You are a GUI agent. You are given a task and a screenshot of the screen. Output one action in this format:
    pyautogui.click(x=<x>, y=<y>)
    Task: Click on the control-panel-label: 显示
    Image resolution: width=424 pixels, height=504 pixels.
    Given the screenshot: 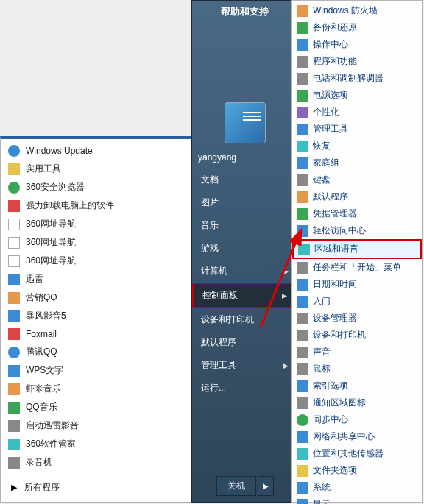 What is the action you would take?
    pyautogui.click(x=322, y=501)
    